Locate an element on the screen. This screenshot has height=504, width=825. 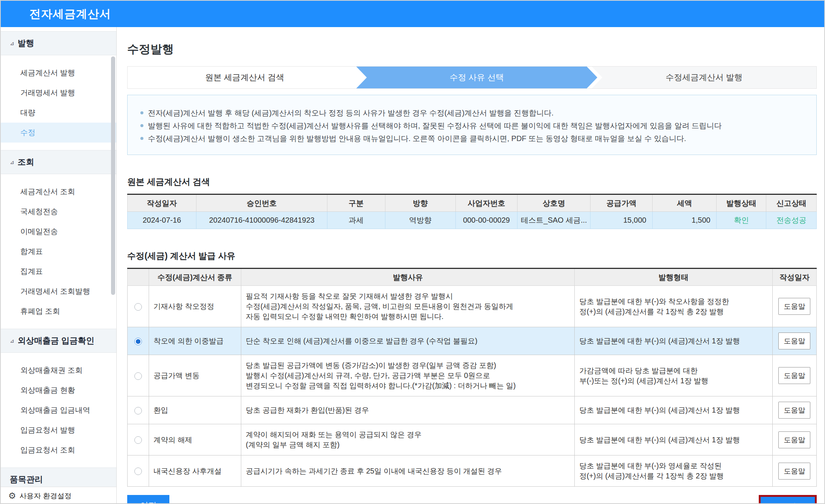
reason-description: 단순 착오로 인해 (세금)계산서를 이중으로 발급한 경우 (수작업 불필요) is located at coordinates (408, 341).